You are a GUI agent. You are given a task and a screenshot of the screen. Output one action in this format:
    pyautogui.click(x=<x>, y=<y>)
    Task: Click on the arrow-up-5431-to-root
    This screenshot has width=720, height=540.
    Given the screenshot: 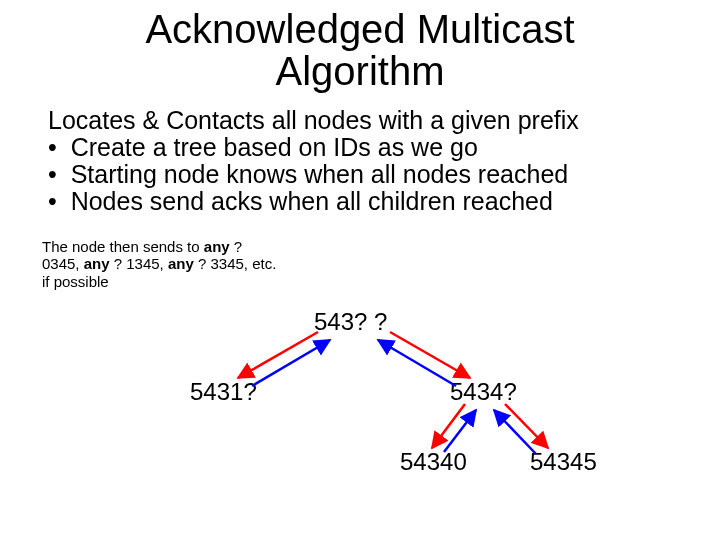 What is the action you would take?
    pyautogui.click(x=291, y=363)
    